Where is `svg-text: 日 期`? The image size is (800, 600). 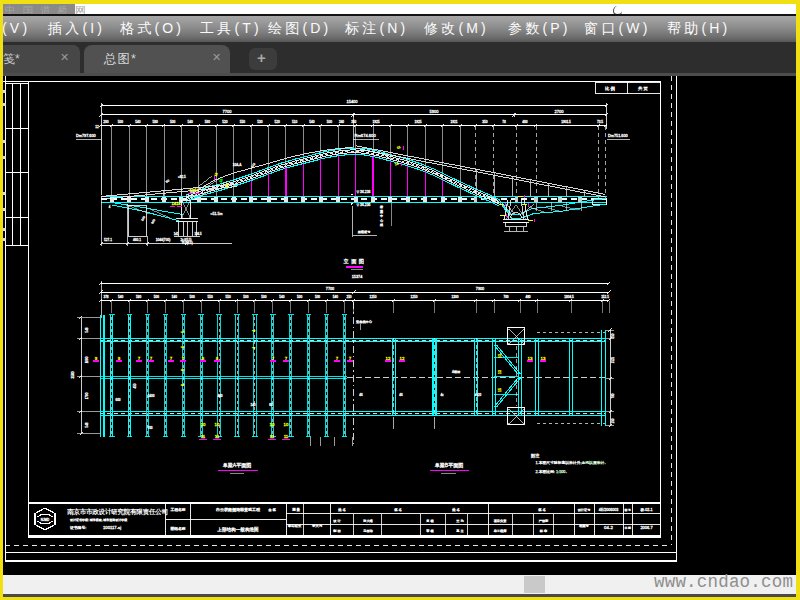 svg-text: 日 期 is located at coordinates (628, 528).